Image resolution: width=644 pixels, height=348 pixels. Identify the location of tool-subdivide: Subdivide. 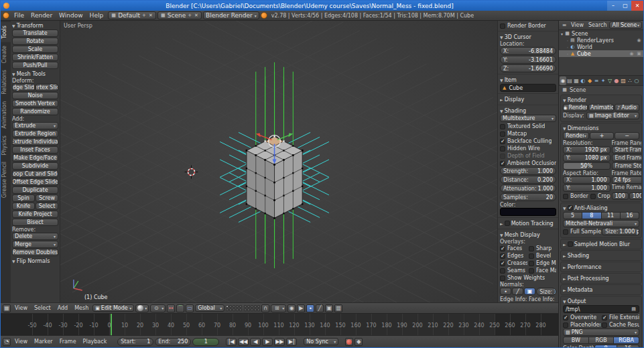
(35, 166).